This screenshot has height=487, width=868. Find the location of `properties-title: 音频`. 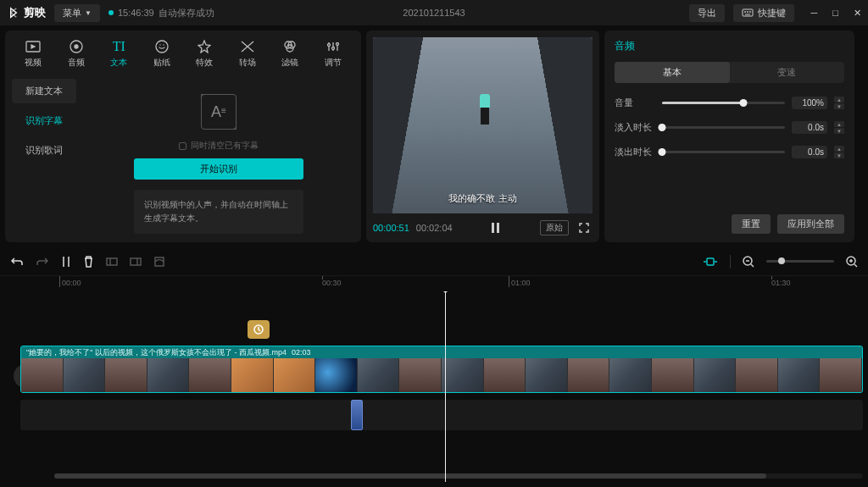

properties-title: 音频 is located at coordinates (729, 46).